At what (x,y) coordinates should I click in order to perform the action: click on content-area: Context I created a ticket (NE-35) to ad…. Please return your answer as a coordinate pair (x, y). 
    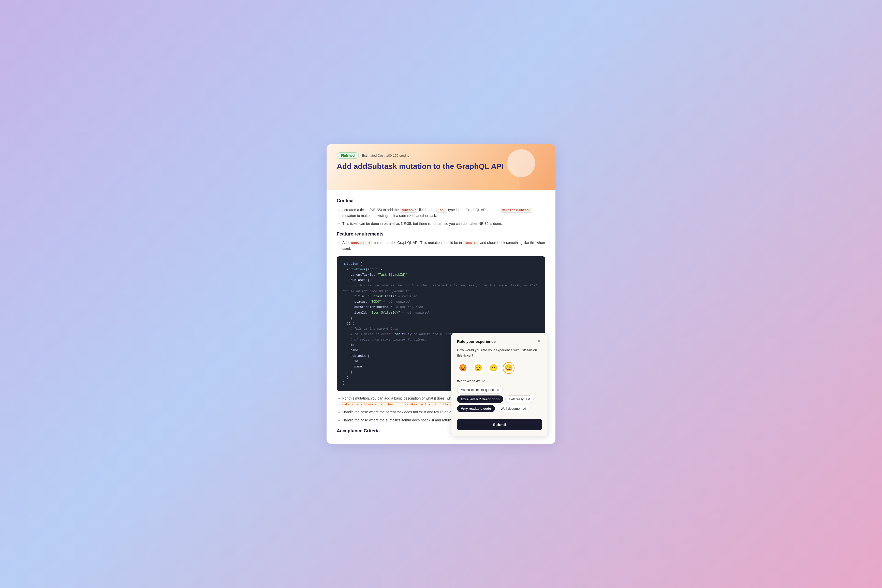
    Looking at the image, I should click on (441, 317).